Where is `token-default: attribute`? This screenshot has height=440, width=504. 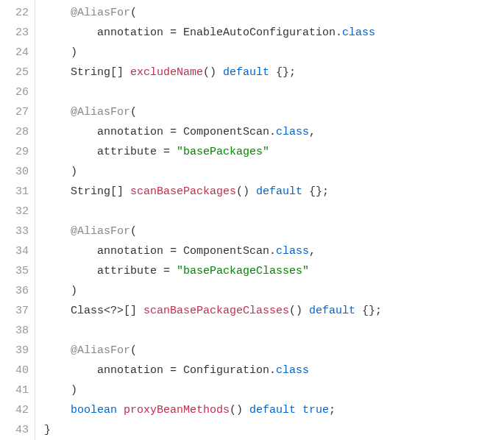 token-default: attribute is located at coordinates (130, 271).